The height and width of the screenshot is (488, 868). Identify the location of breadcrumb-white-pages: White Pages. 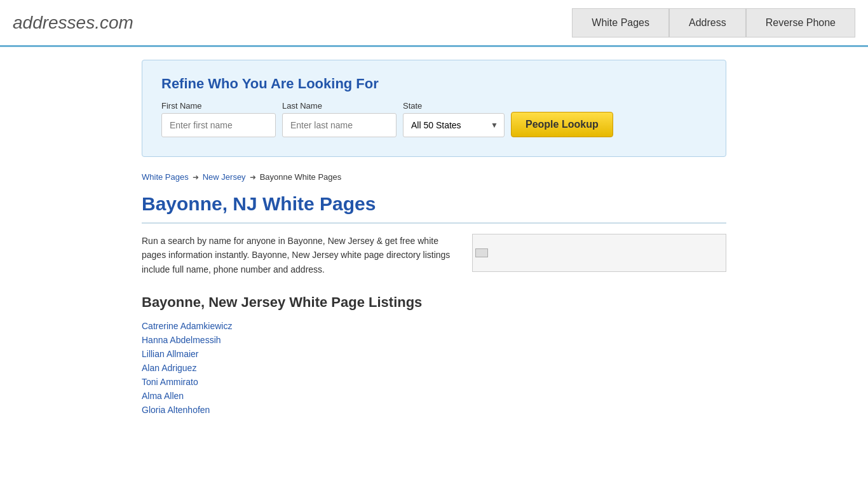
(165, 177).